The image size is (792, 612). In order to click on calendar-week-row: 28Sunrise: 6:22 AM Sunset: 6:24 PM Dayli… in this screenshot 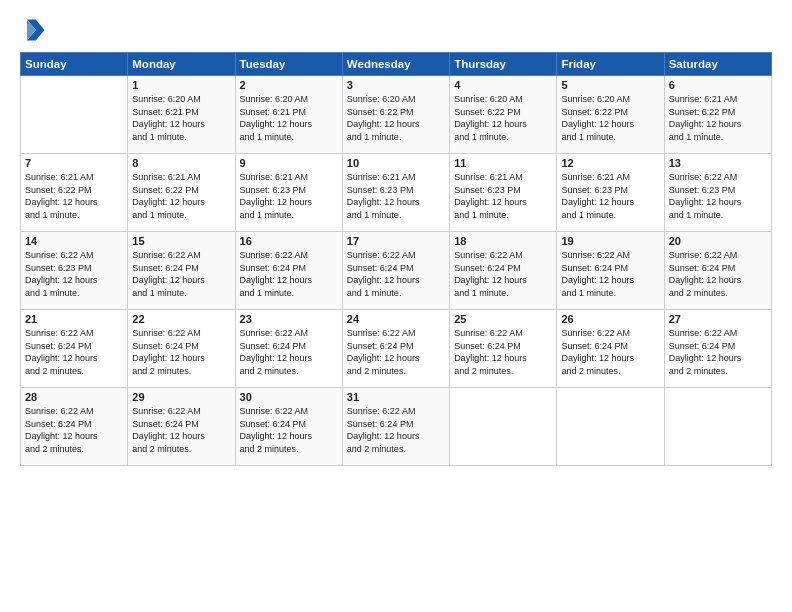, I will do `click(396, 427)`.